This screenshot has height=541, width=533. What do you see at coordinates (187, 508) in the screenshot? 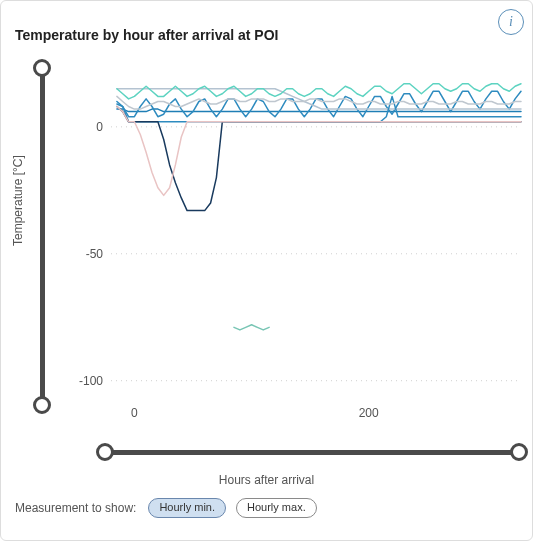
I see `hourly-min-button: Hourly min.` at bounding box center [187, 508].